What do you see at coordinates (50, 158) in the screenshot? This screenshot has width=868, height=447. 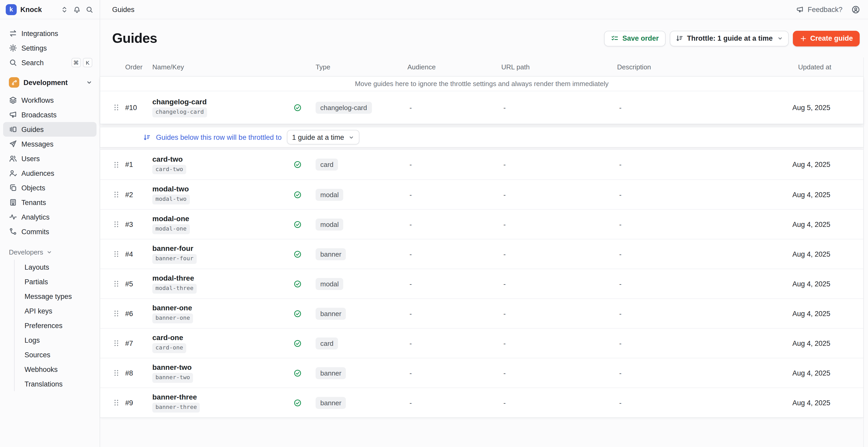 I see `sidebar-item-users: Users` at bounding box center [50, 158].